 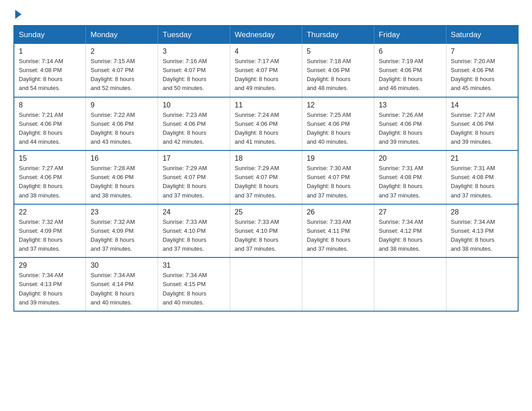 I want to click on day-number: 6, so click(x=410, y=51).